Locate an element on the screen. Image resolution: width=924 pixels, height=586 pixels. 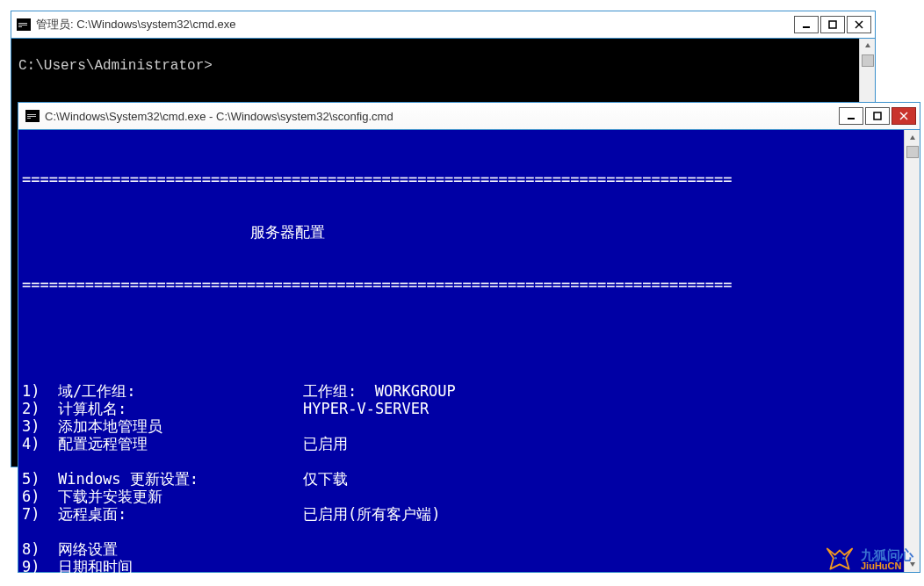
menu-value: HYPER-V-SERVER is located at coordinates (365, 409).